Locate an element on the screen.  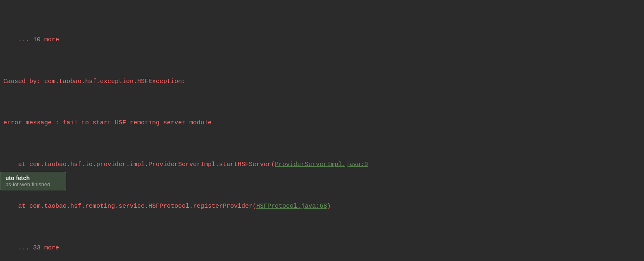
console-line: at com.taobao.hsf.io.provider.impl.Provi… is located at coordinates (322, 165).